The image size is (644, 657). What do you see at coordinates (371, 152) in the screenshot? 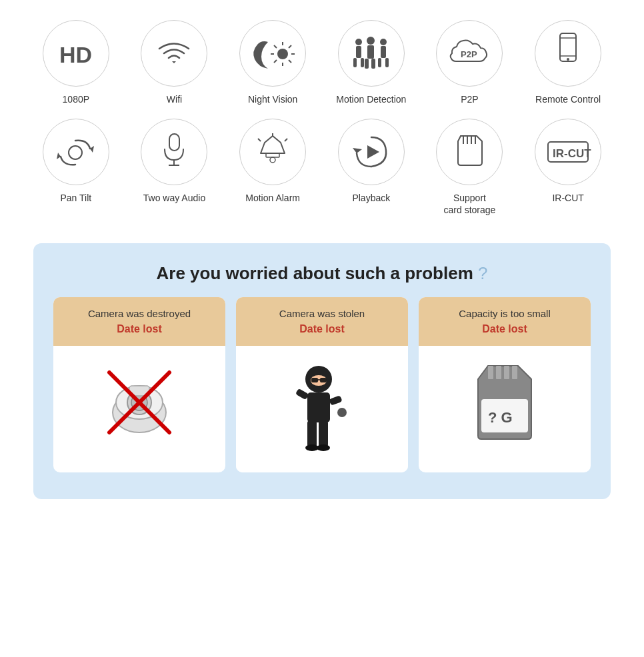
I see `feature-circle-playback` at bounding box center [371, 152].